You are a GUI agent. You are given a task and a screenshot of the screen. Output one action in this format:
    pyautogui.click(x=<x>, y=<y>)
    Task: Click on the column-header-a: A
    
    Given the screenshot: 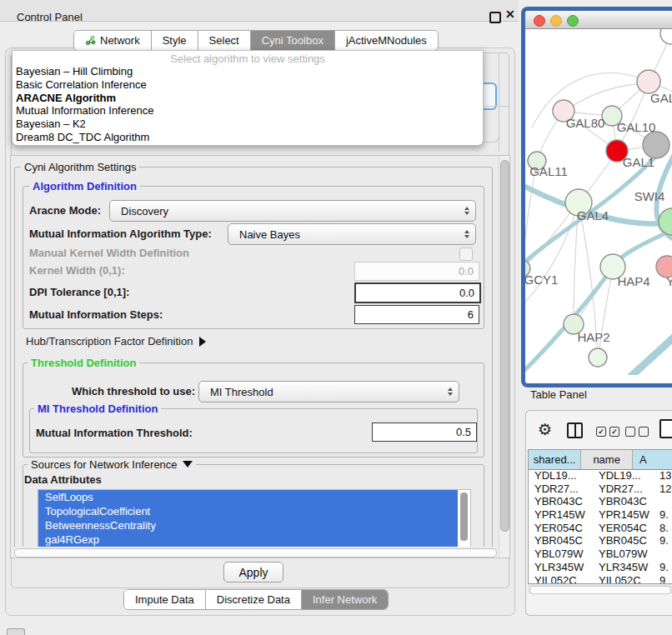 What is the action you would take?
    pyautogui.click(x=652, y=460)
    